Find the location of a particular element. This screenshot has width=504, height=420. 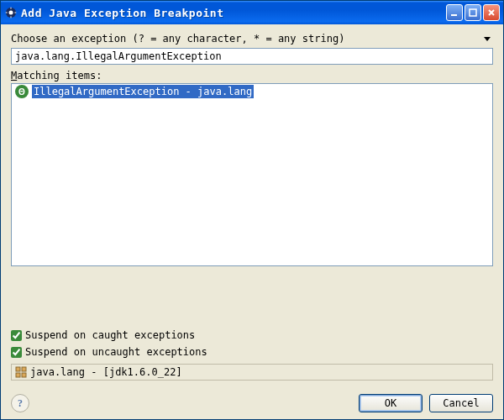

ok-button: OK is located at coordinates (391, 403).